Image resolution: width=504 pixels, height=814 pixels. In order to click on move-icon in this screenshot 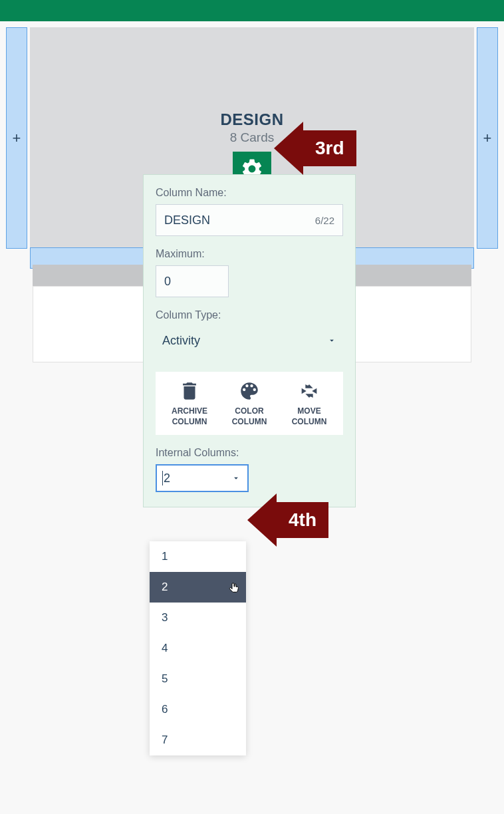, I will do `click(309, 391)`.